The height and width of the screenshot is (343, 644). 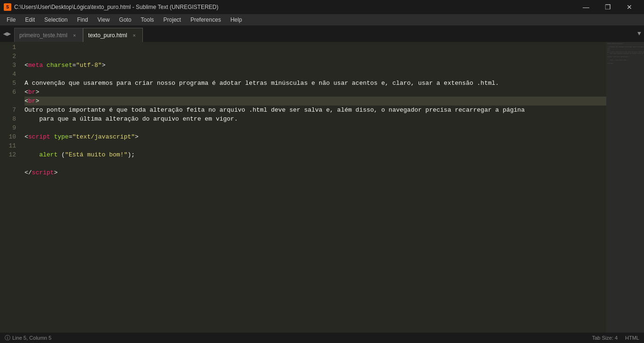 What do you see at coordinates (32, 338) in the screenshot?
I see `cursor-position: Line 5, Column 5` at bounding box center [32, 338].